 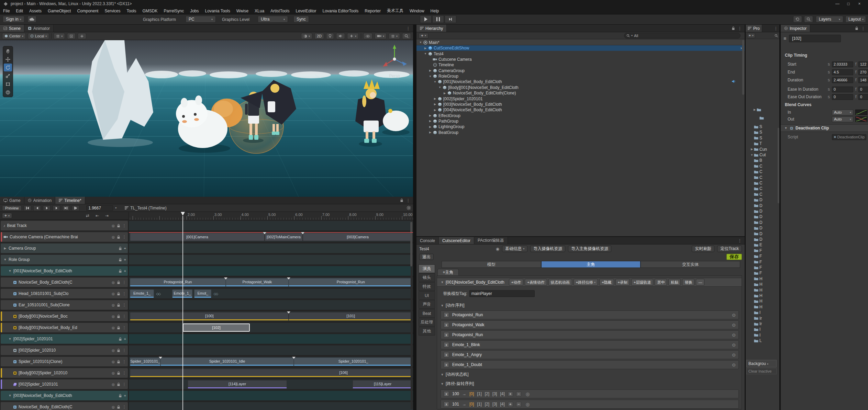 What do you see at coordinates (412, 315) in the screenshot?
I see `timeline-vertical-scrollbar` at bounding box center [412, 315].